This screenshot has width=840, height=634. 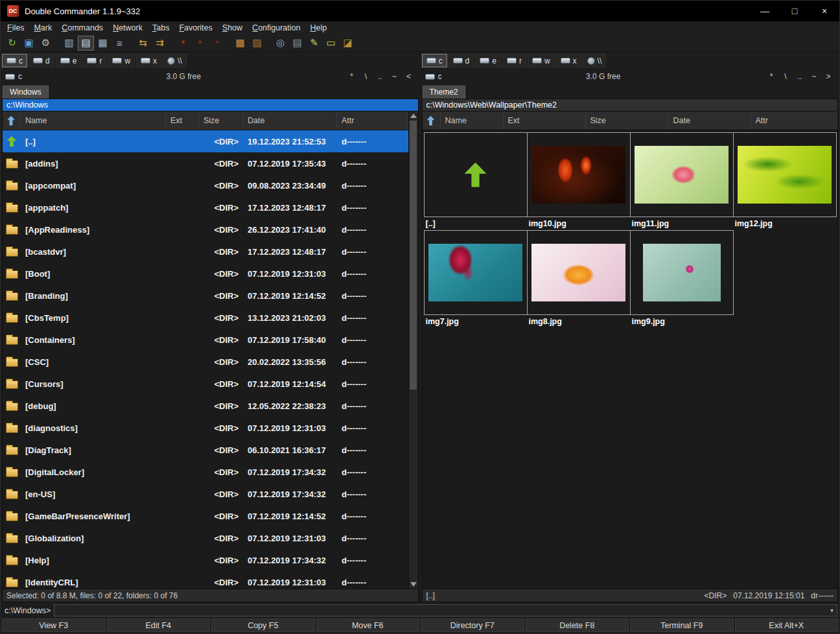 I want to click on menu-item-favorites: Favorites, so click(x=198, y=28).